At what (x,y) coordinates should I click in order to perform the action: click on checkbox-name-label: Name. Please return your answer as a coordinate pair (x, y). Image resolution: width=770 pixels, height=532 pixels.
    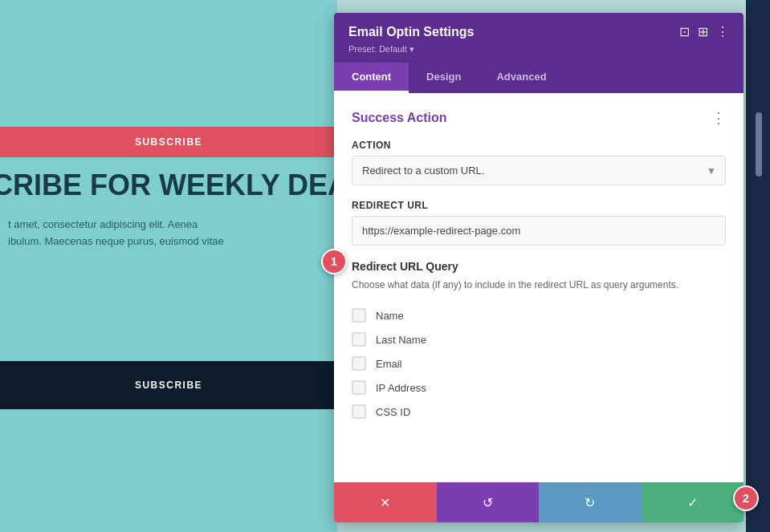
    Looking at the image, I should click on (390, 316).